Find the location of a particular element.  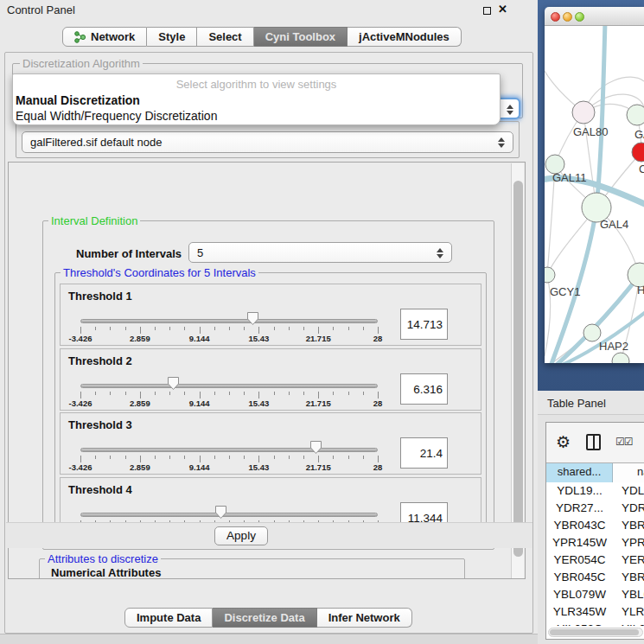

top-tab-bar: Network Style Select Cyni Toolbox jActiv… is located at coordinates (262, 36).